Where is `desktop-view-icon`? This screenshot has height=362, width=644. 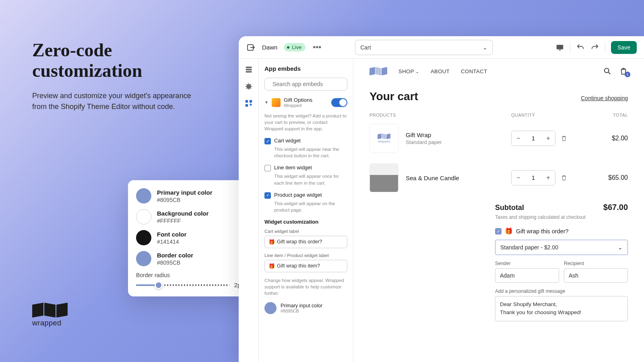 desktop-view-icon is located at coordinates (560, 47).